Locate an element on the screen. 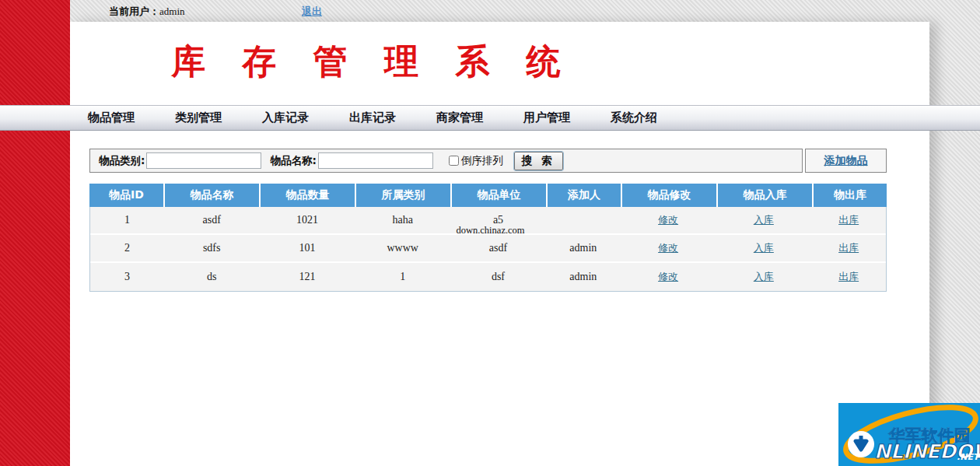  cell-item-name: ds is located at coordinates (212, 277).